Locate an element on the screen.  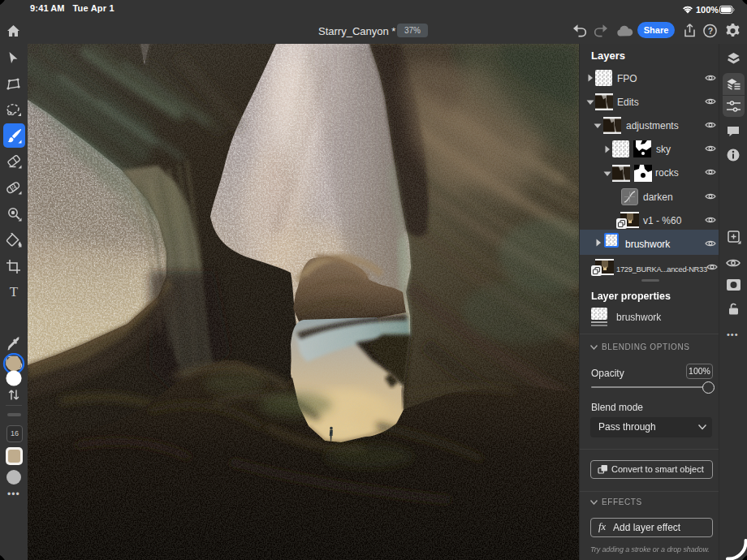
svg-text: T is located at coordinates (15, 291).